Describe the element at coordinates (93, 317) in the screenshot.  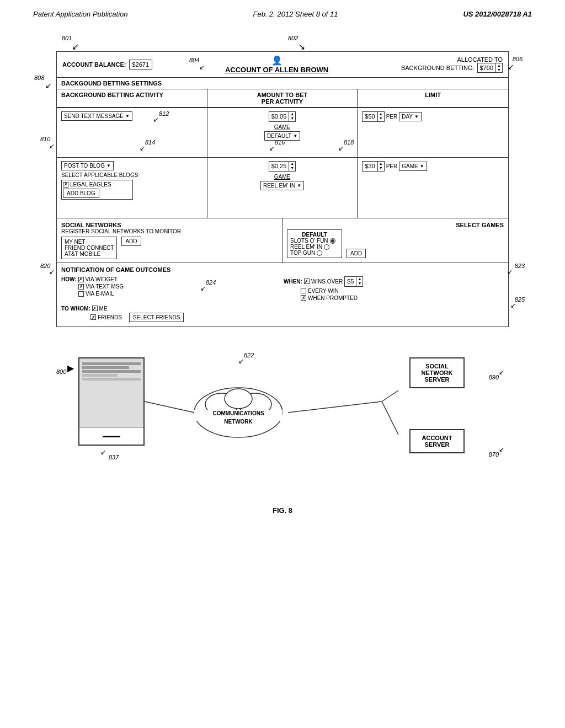
I see `to-friends-checkbox: ✗` at that location.